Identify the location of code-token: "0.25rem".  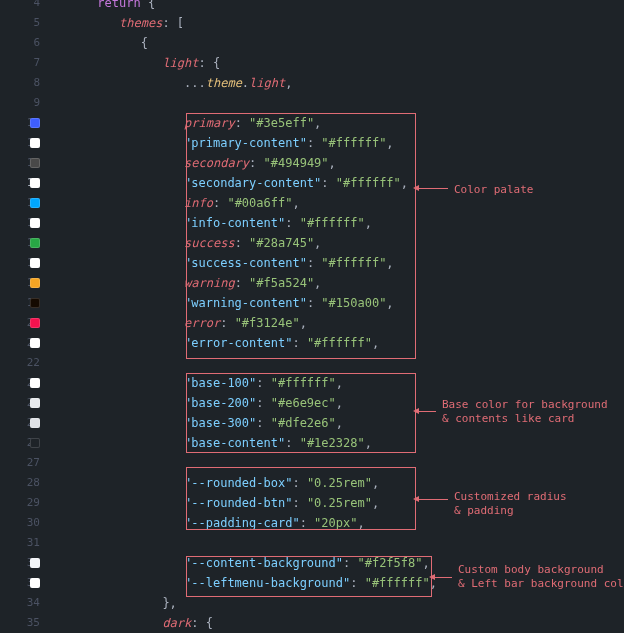
(340, 483).